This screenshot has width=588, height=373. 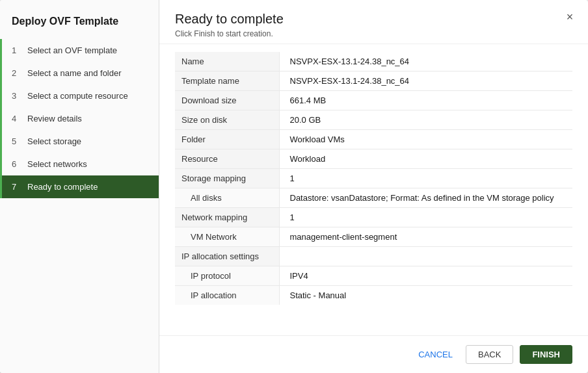 What do you see at coordinates (570, 17) in the screenshot?
I see `close-button: ×` at bounding box center [570, 17].